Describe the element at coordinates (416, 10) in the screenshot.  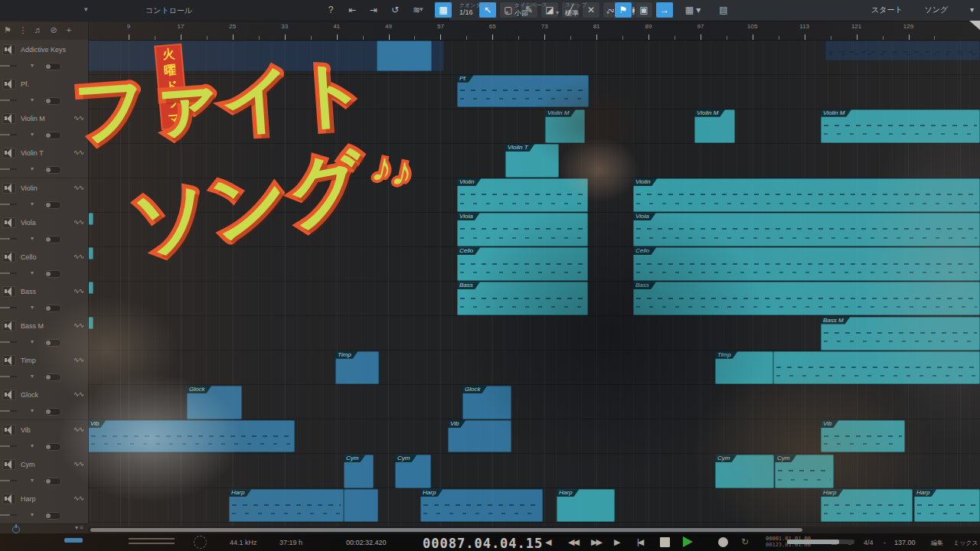
I see `macro-tool: ≋` at that location.